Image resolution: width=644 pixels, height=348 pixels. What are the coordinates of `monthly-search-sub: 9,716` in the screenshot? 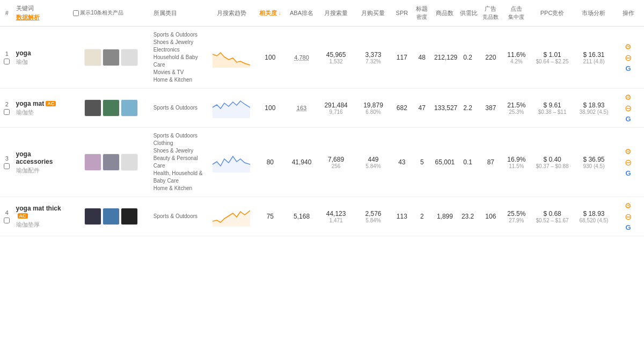 It's located at (336, 112).